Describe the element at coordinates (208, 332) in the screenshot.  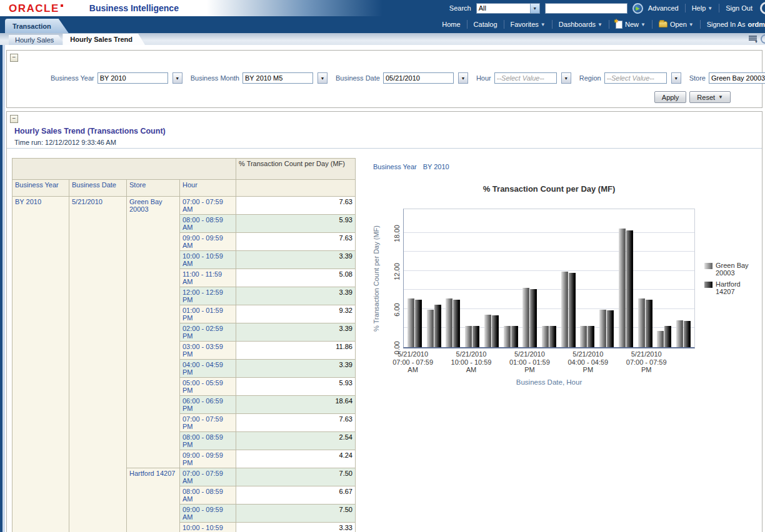
I see `cell-hour: 02:00 - 02:59 PM` at that location.